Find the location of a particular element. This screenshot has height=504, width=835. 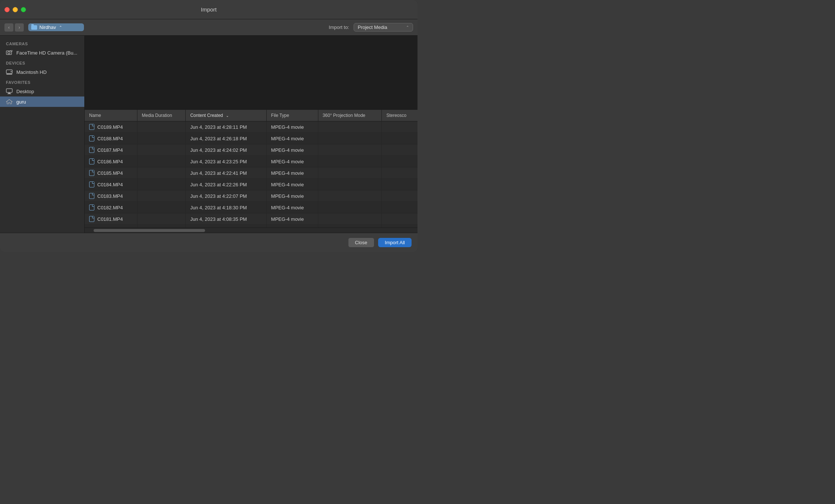

import-target-selector: Project Media ⌃ is located at coordinates (383, 27).